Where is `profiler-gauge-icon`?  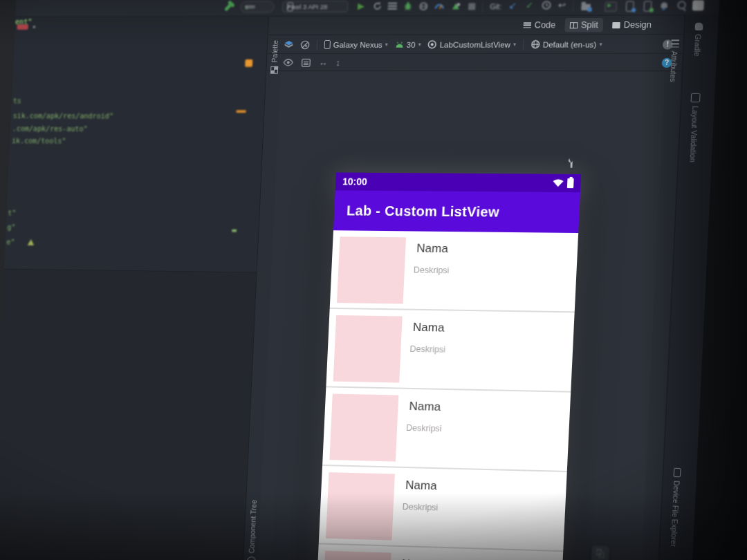 profiler-gauge-icon is located at coordinates (440, 6).